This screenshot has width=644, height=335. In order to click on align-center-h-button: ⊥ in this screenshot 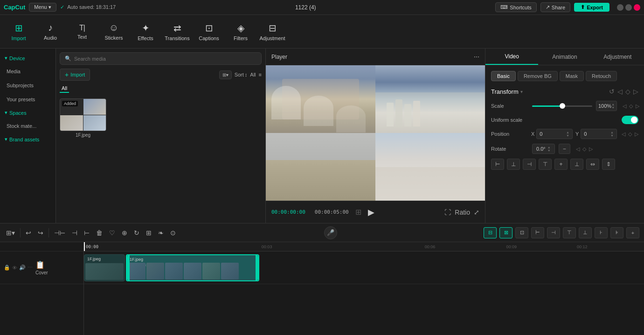, I will do `click(513, 164)`.